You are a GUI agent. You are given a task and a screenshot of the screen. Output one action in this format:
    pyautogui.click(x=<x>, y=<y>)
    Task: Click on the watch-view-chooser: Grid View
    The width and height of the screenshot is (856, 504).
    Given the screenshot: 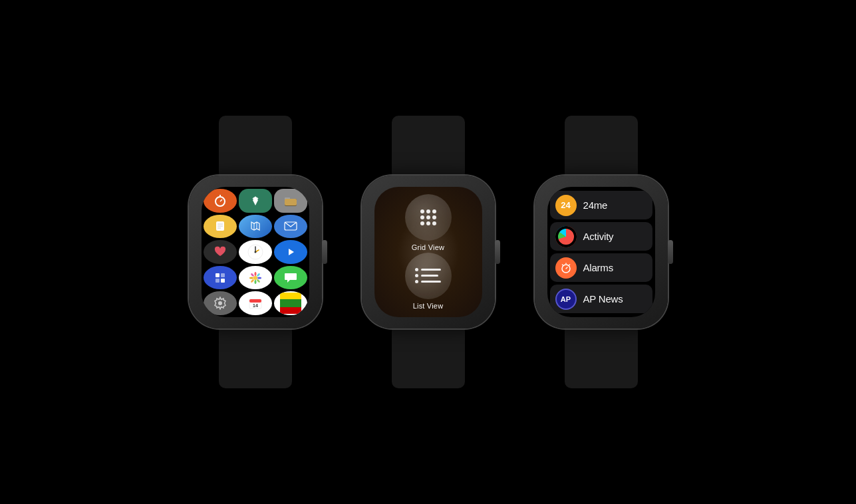 What is the action you would take?
    pyautogui.click(x=428, y=252)
    